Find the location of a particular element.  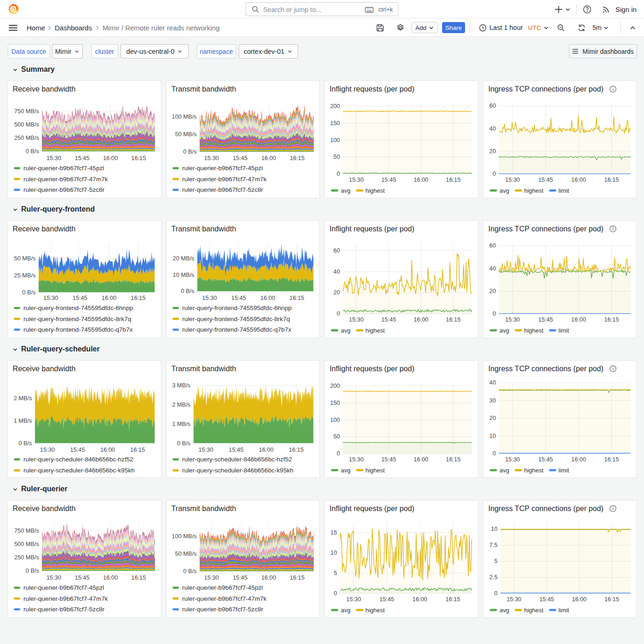

svg-text:ruler-query-frontend-745595dfd: ruler-query-frontend-745595dfdc-8rk7q is located at coordinates (236, 318).